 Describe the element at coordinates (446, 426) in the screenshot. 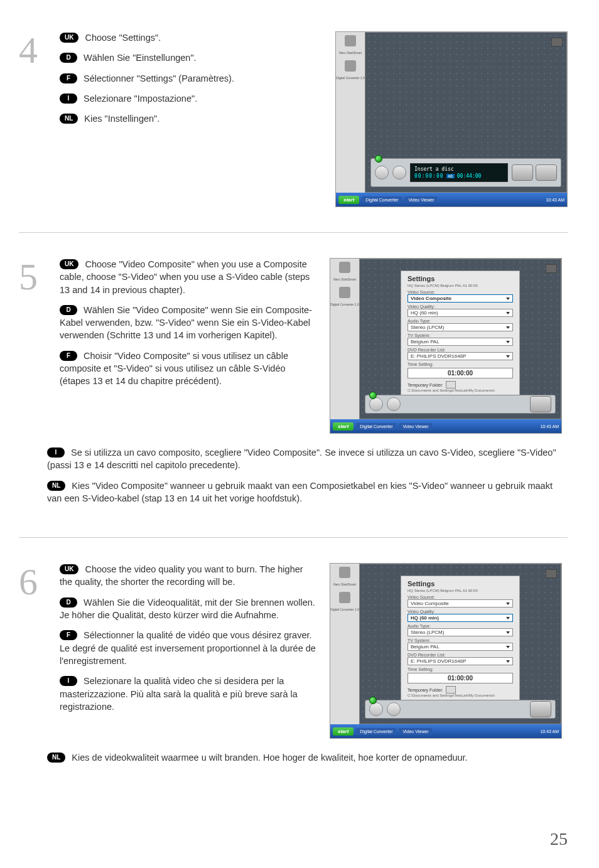

I see `taskbar: start Digital Converter Video Viewer 10:…` at that location.